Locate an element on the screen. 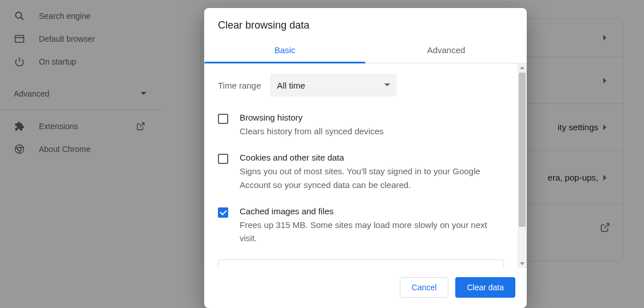 The height and width of the screenshot is (308, 644). option-title: Browsing history is located at coordinates (372, 118).